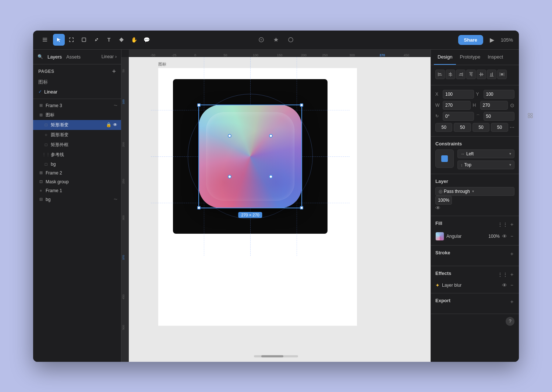  Describe the element at coordinates (462, 165) in the screenshot. I see `constraint-v-icon: ↕` at that location.